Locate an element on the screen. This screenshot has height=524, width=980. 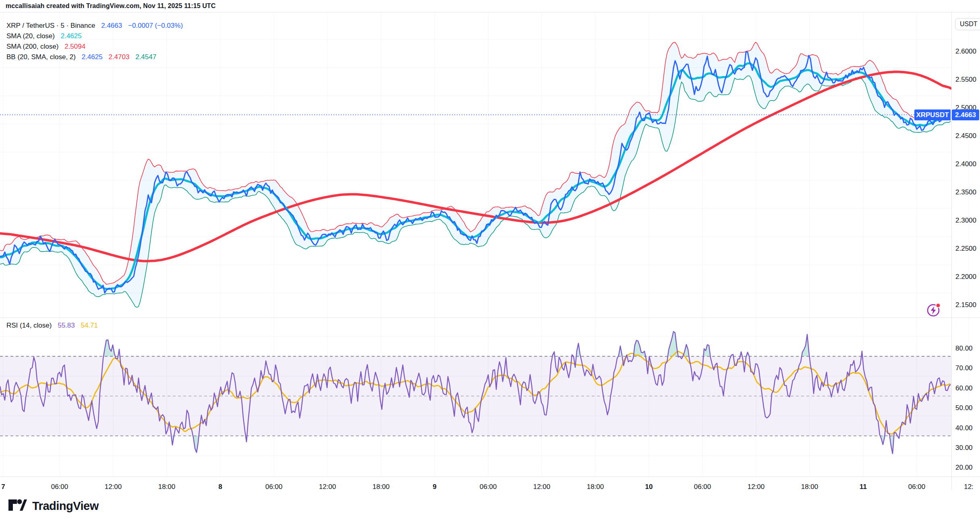
sma200-label: SMA (200, close) is located at coordinates (32, 47).